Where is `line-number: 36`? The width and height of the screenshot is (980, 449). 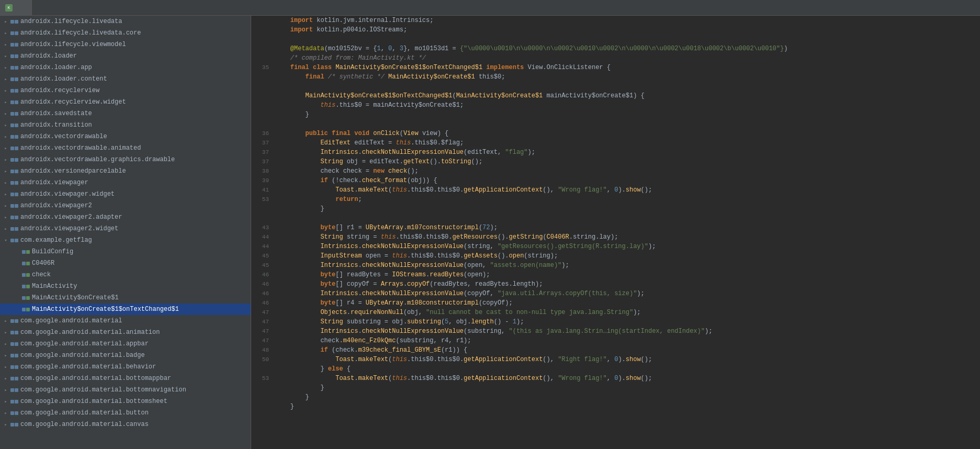
line-number: 36 is located at coordinates (262, 133).